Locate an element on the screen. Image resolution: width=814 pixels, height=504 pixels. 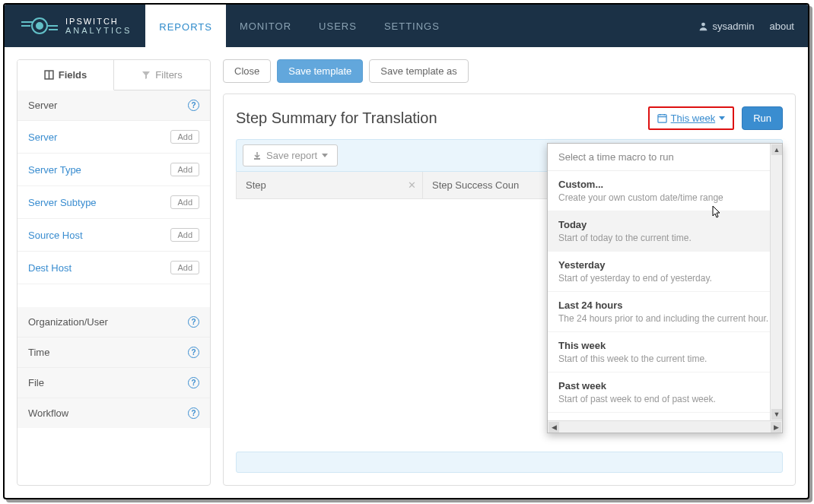
column-label: Step Success Coun is located at coordinates (475, 185).